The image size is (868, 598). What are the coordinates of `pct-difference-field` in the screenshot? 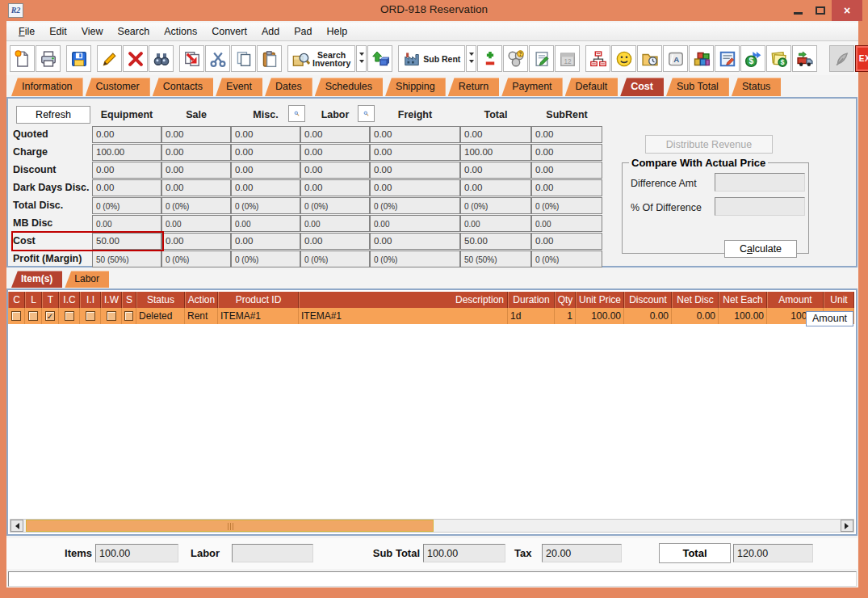 It's located at (760, 207).